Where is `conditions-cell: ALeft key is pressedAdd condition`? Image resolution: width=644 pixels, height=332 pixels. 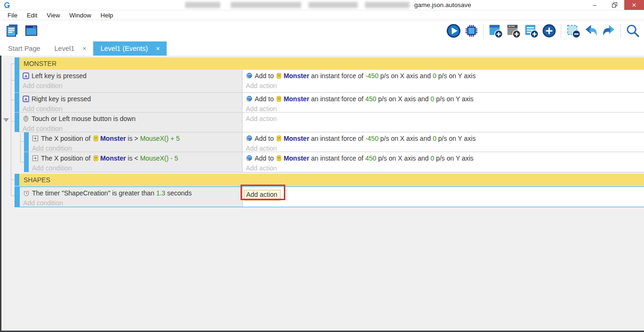
conditions-cell: ALeft key is pressedAdd condition is located at coordinates (131, 81).